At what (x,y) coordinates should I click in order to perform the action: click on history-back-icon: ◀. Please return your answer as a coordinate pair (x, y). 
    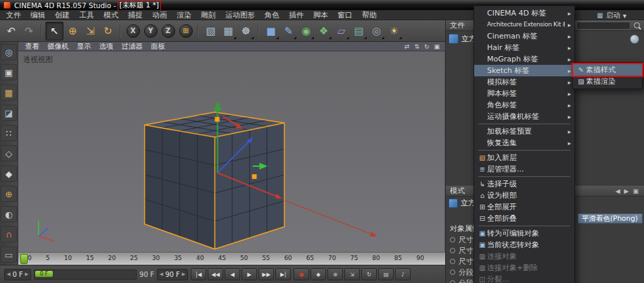
    Looking at the image, I should click on (618, 191).